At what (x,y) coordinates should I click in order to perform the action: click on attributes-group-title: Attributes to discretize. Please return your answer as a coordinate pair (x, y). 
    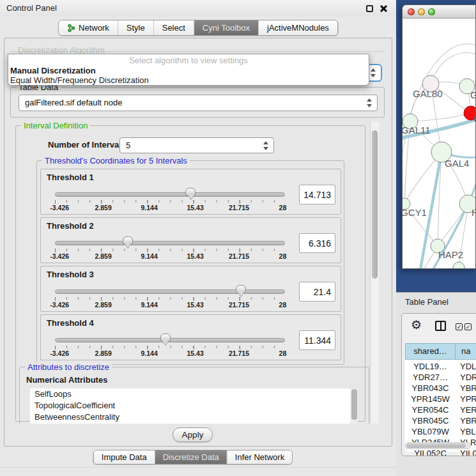
    Looking at the image, I should click on (68, 367).